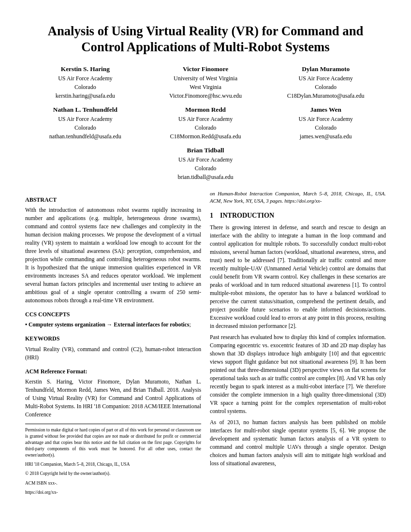  I want to click on ccs-semi: ;, so click(190, 325).